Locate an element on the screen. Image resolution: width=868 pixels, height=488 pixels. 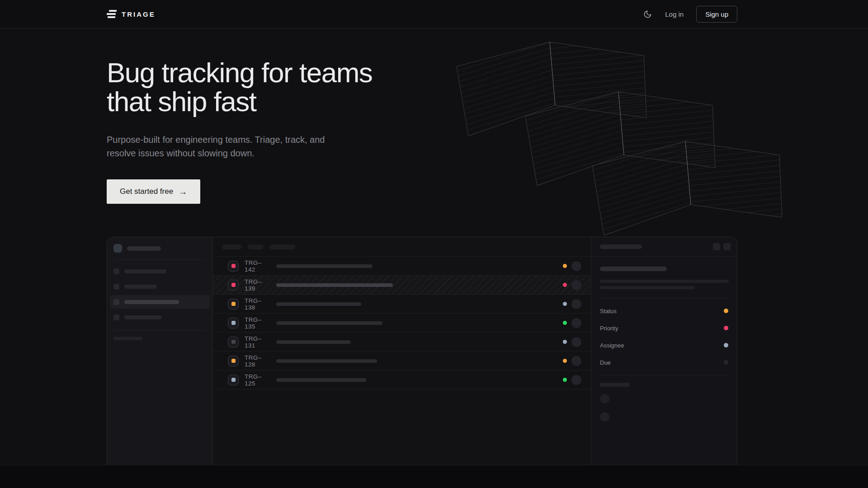
issue-heading-skeleton is located at coordinates (633, 269).